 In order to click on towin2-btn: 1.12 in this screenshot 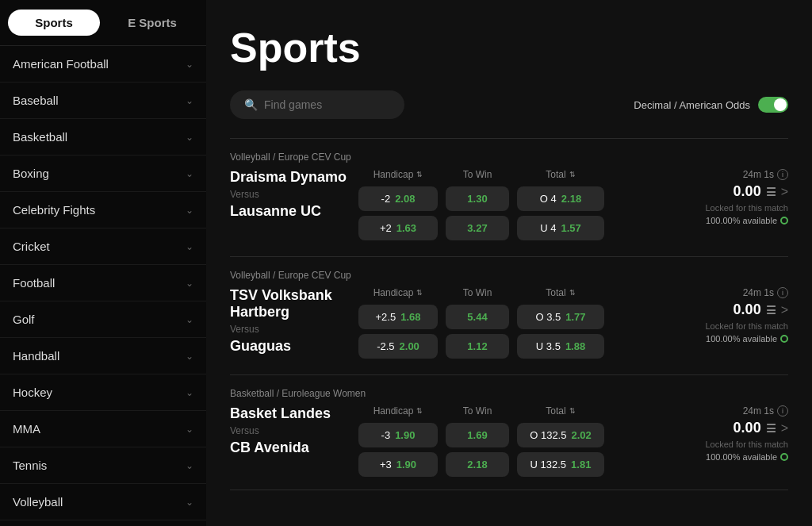, I will do `click(477, 346)`.